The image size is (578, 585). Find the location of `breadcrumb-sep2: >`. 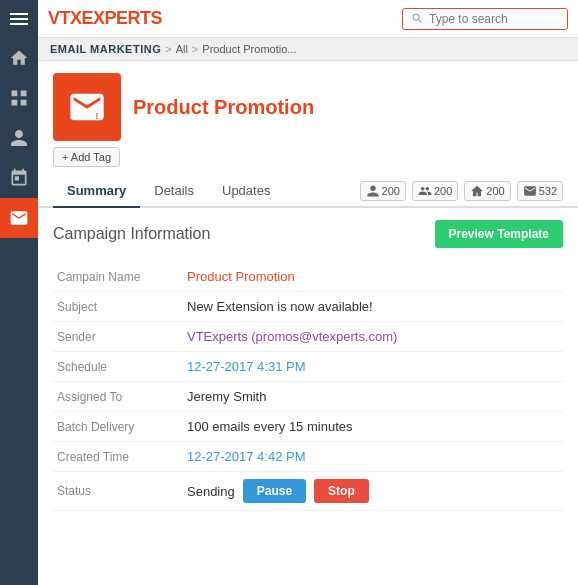

breadcrumb-sep2: > is located at coordinates (195, 49).